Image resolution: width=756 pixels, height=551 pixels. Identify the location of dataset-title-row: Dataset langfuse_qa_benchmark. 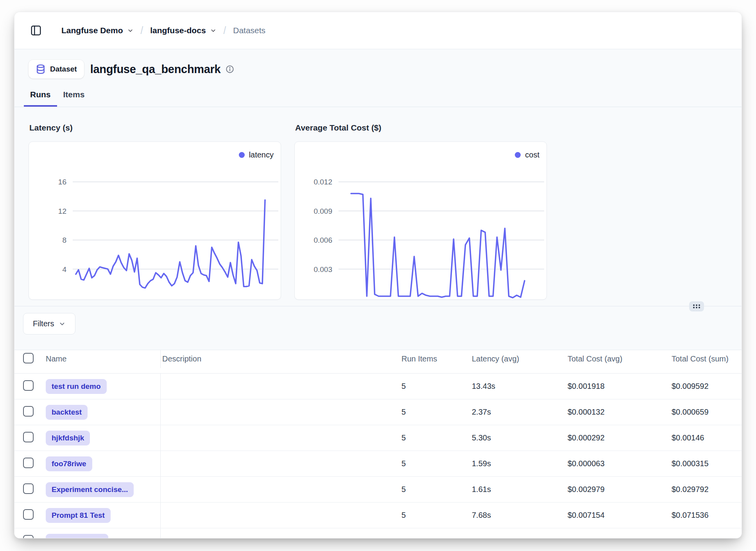
(385, 69).